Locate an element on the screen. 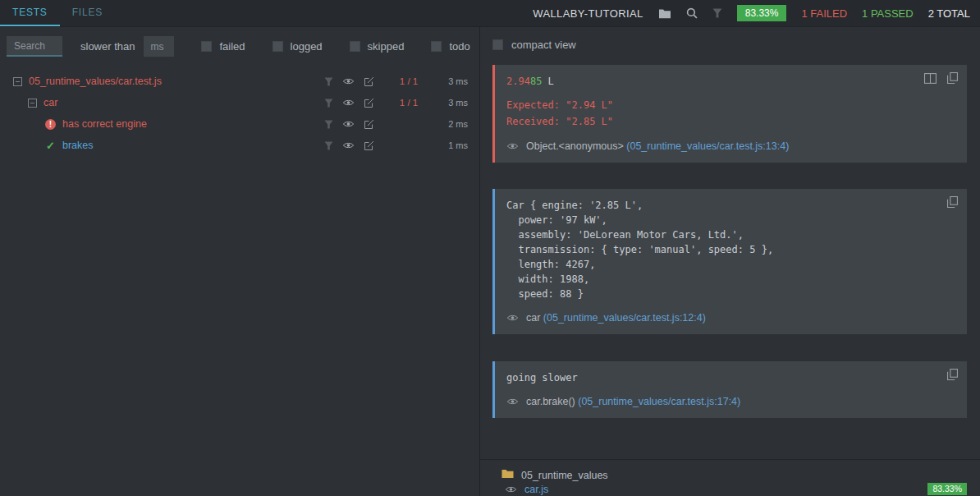 This screenshot has height=496, width=980. console-log-card-2: going slower car.brake() (05_runtime_val… is located at coordinates (730, 389).